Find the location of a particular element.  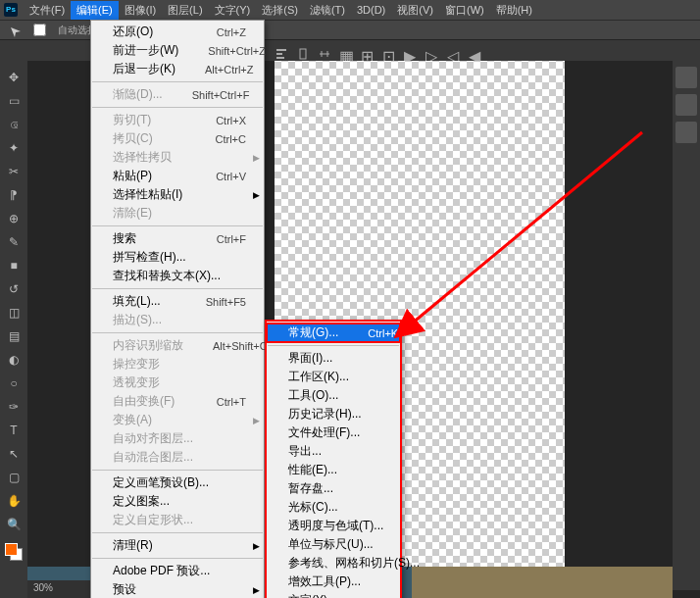

lasso-tool: ⟃ is located at coordinates (14, 125).